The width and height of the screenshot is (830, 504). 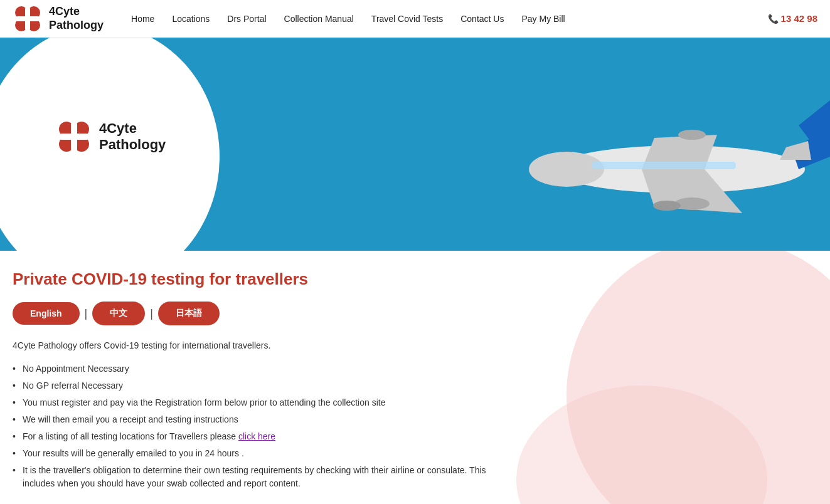 What do you see at coordinates (793, 19) in the screenshot?
I see `nav-phone: 📞 13 42 98` at bounding box center [793, 19].